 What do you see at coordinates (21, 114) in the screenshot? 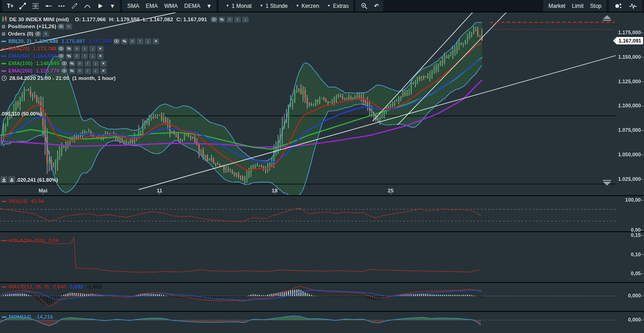
I see `fib-50-label: .090,110 (50.00%)` at bounding box center [21, 114].